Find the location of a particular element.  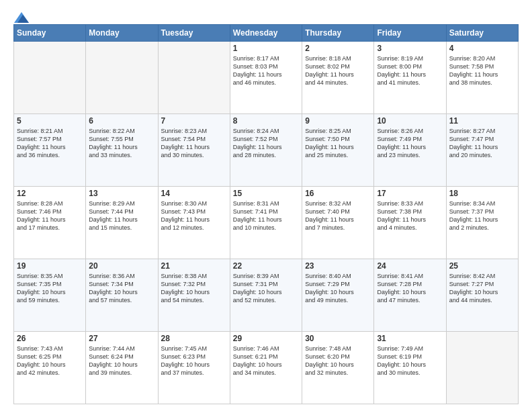

day-info: Sunrise: 7:49 AM Sunset: 6:19 PM Dayligh… is located at coordinates (410, 361).